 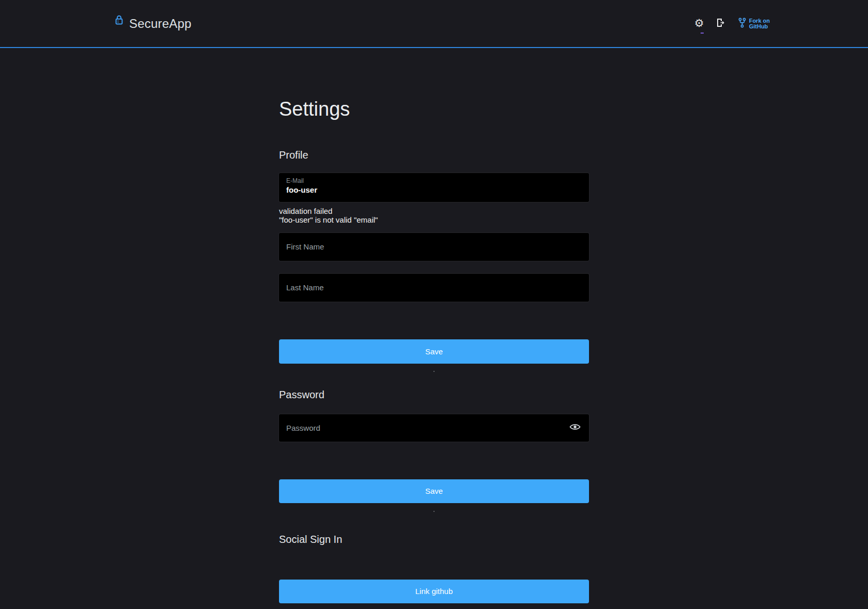 I want to click on profile-save-button: Save, so click(x=434, y=351).